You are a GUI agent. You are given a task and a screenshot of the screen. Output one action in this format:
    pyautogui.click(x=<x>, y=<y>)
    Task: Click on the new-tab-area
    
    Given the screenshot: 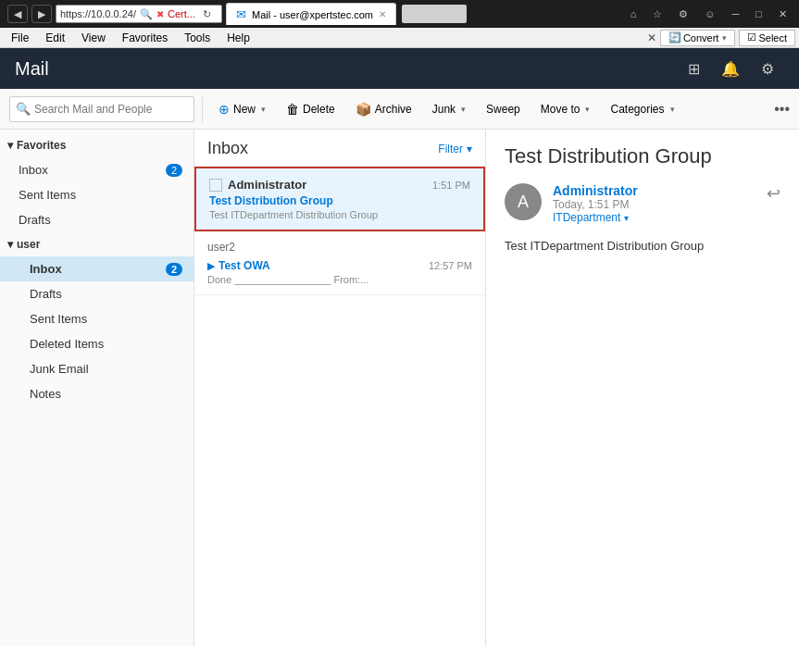 What is the action you would take?
    pyautogui.click(x=434, y=14)
    